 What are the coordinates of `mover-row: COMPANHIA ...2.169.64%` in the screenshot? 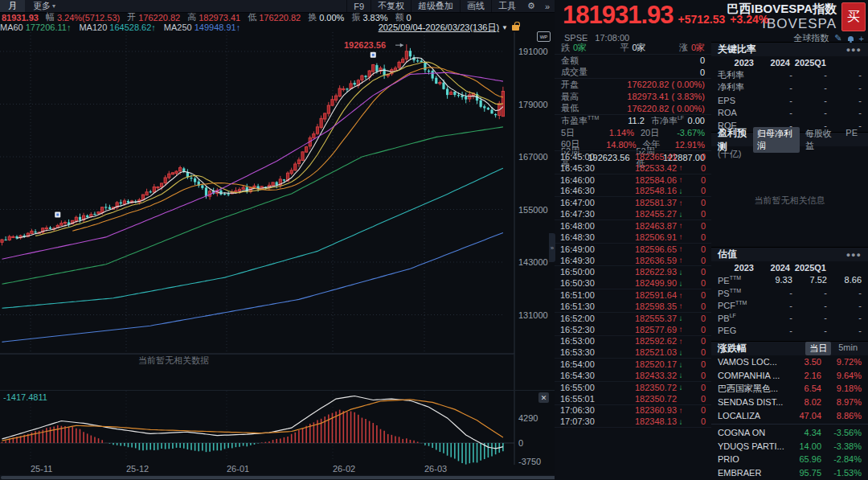 It's located at (789, 376).